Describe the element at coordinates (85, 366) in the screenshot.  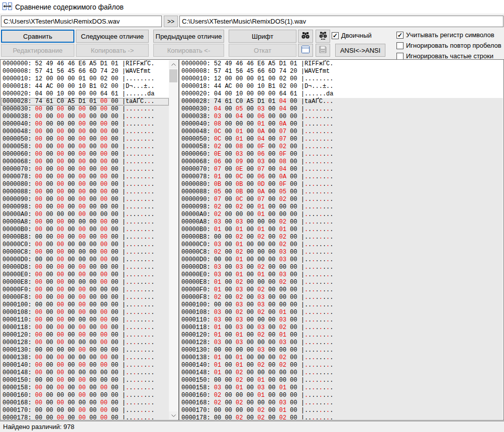
I see `hex-row: 0000140: 00 00 00 00 00 00 00 00 |......…` at that location.